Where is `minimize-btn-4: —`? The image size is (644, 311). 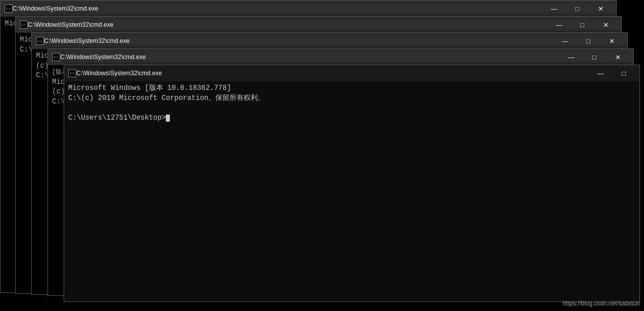 minimize-btn-4: — is located at coordinates (571, 57).